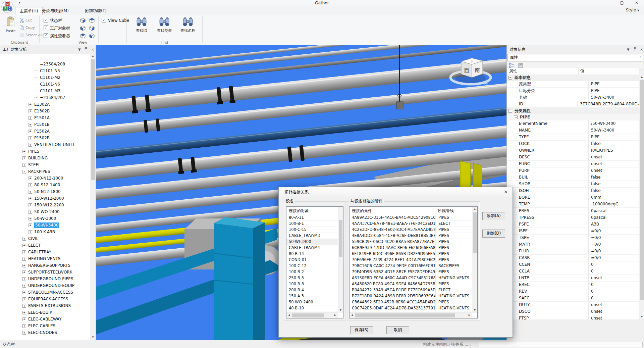 The width and height of the screenshot is (644, 348). What do you see at coordinates (24, 172) in the screenshot?
I see `collapse-icon: -` at bounding box center [24, 172].